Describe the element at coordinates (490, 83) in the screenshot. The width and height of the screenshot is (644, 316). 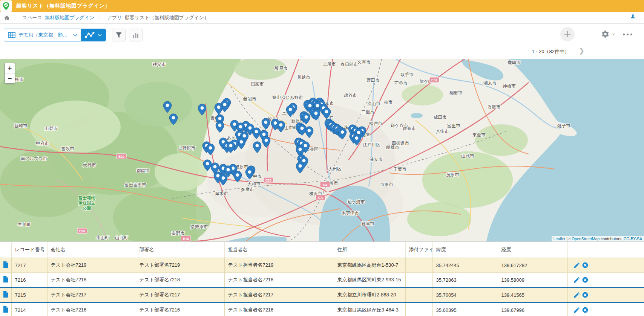
I see `map-city-label: 潮来市` at that location.